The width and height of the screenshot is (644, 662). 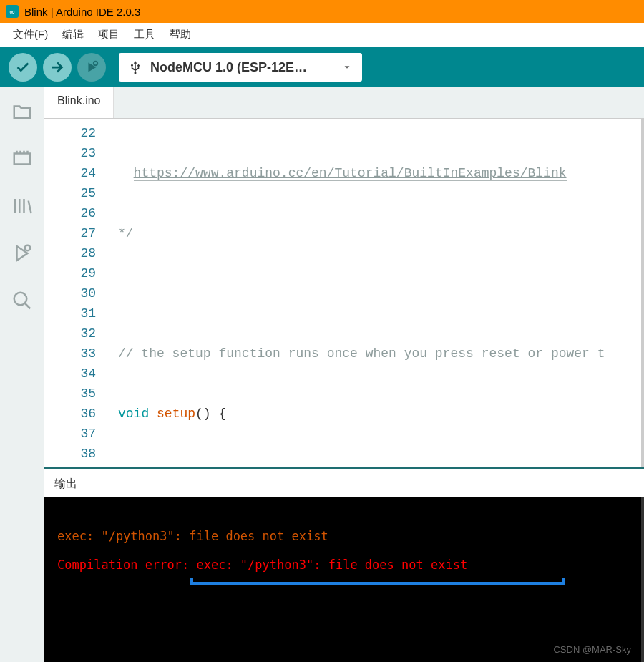 I want to click on debug-play-icon, so click(x=92, y=67).